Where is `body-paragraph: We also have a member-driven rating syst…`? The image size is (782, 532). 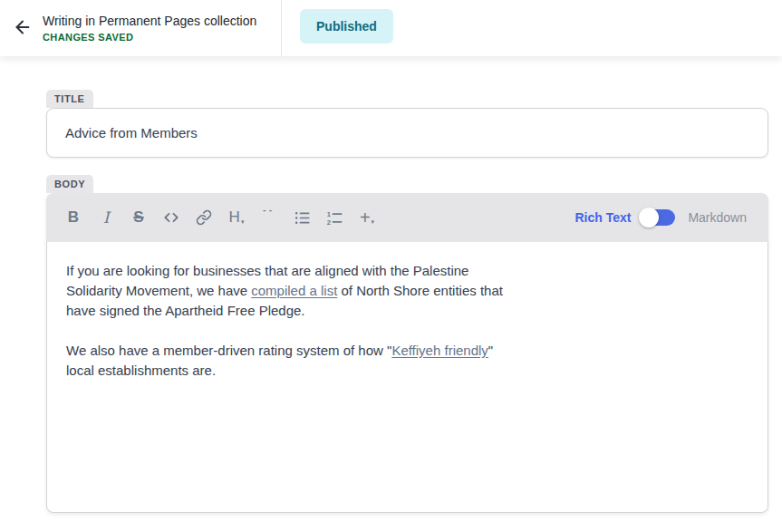 body-paragraph: We also have a member-driven rating syst… is located at coordinates (287, 361).